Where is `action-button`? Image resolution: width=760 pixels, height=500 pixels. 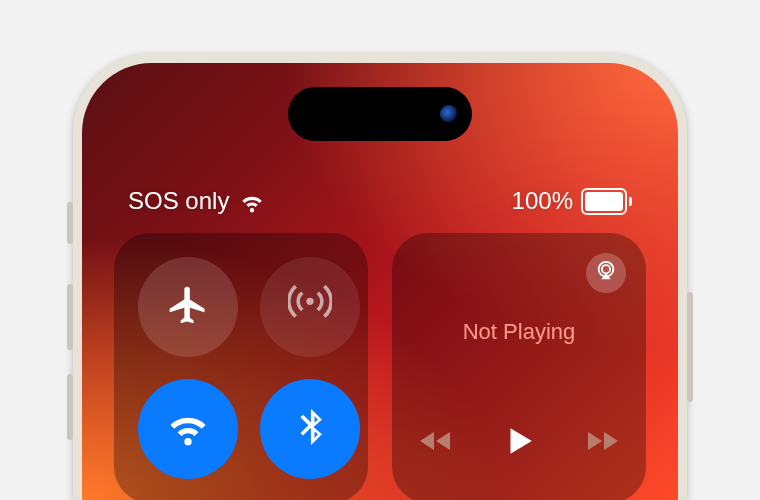
action-button is located at coordinates (70, 223).